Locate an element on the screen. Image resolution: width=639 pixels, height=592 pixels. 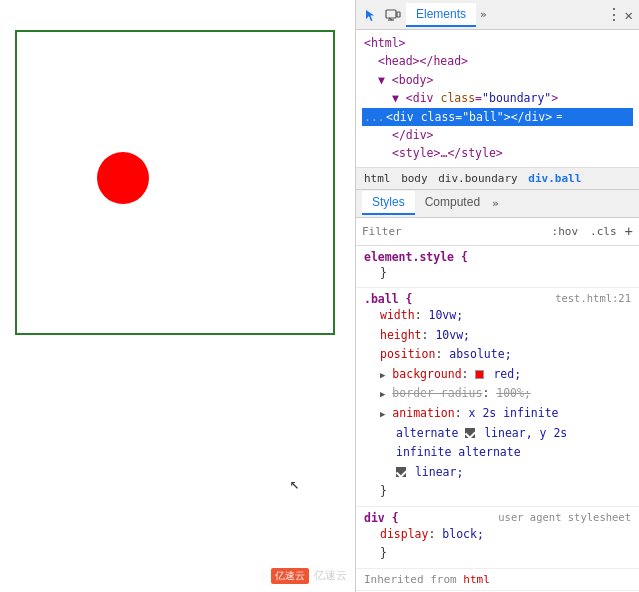
div-rule-selector: div { is located at coordinates (382, 518).